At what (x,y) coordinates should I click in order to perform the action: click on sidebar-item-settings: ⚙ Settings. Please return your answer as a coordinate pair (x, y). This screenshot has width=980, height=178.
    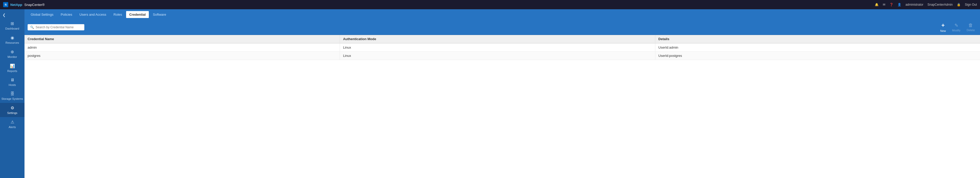
    Looking at the image, I should click on (12, 110).